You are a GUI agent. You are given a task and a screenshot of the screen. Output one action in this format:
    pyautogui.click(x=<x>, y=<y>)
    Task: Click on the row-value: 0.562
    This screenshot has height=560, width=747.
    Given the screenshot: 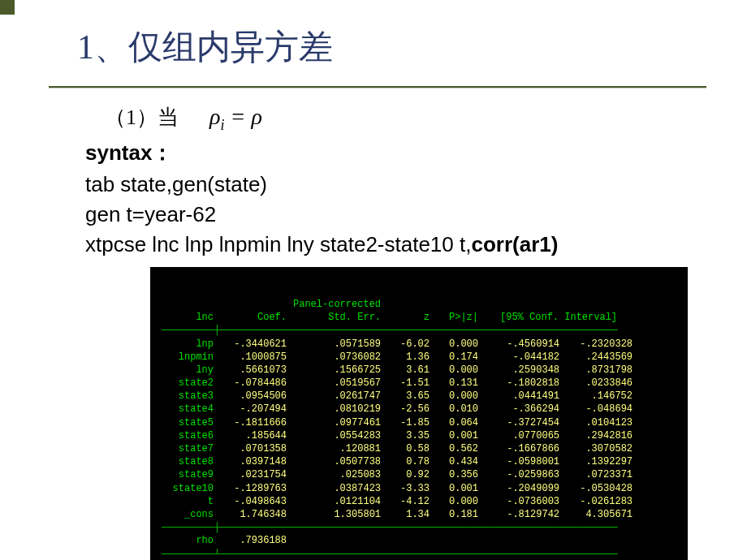 What is the action you would take?
    pyautogui.click(x=457, y=449)
    